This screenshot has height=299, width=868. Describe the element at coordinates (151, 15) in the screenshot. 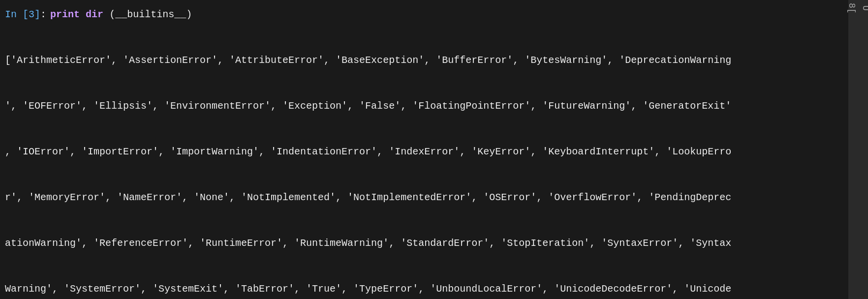

I see `code-arg: (__builtins__)` at that location.